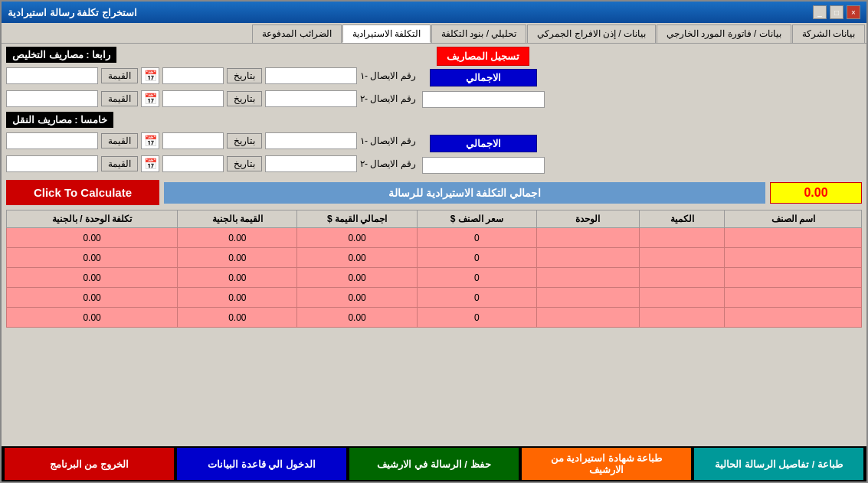 The image size is (868, 483). I want to click on bottom-bar: طباعة / تفاصيل الرسالة الحالية طباعة شها…, so click(434, 464).